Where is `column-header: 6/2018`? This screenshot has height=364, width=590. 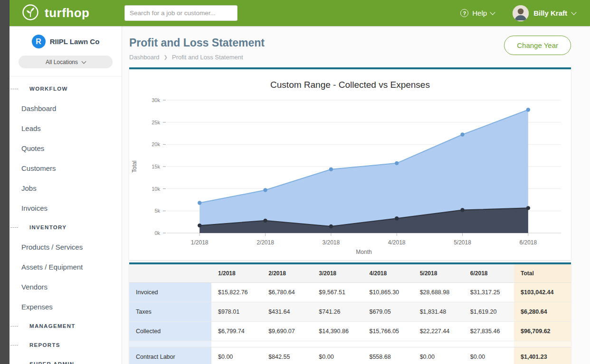
column-header: 6/2018 is located at coordinates (489, 273).